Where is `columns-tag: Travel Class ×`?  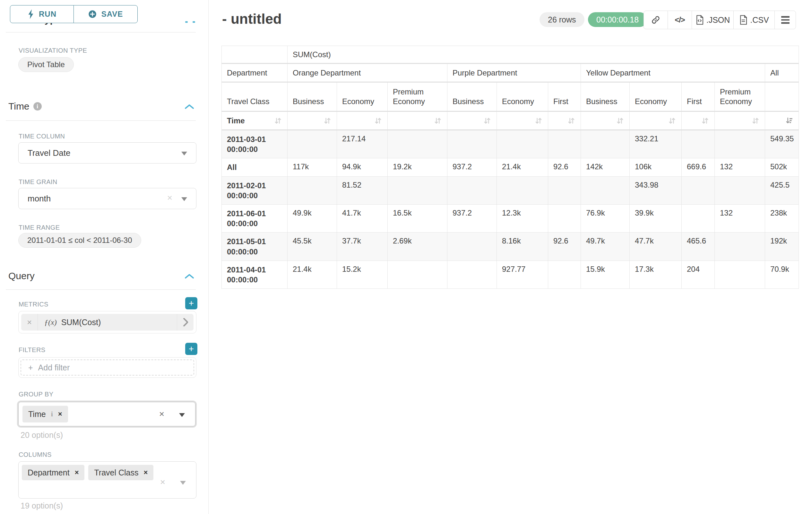 columns-tag: Travel Class × is located at coordinates (121, 472).